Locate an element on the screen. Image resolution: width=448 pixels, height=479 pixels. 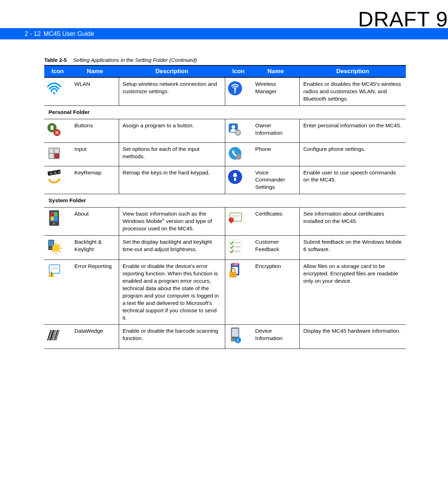
setting-name: Certificates is located at coordinates (275, 222).